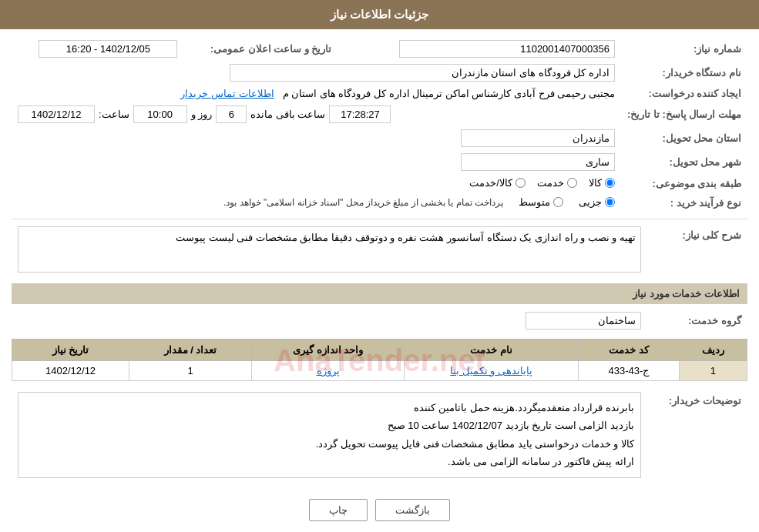 This screenshot has width=759, height=532. Describe the element at coordinates (379, 14) in the screenshot. I see `page-title: جزئیات اطلاعات نیاز` at that location.